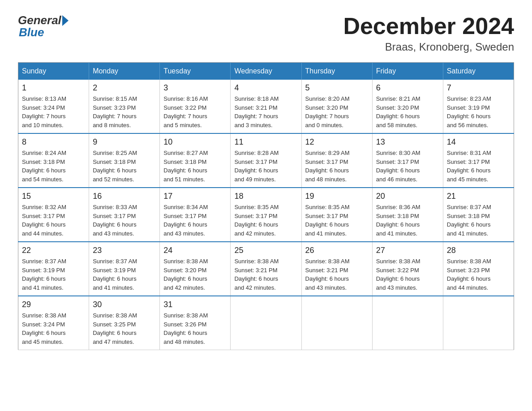 The width and height of the screenshot is (532, 411). I want to click on logo-arrow-icon, so click(65, 21).